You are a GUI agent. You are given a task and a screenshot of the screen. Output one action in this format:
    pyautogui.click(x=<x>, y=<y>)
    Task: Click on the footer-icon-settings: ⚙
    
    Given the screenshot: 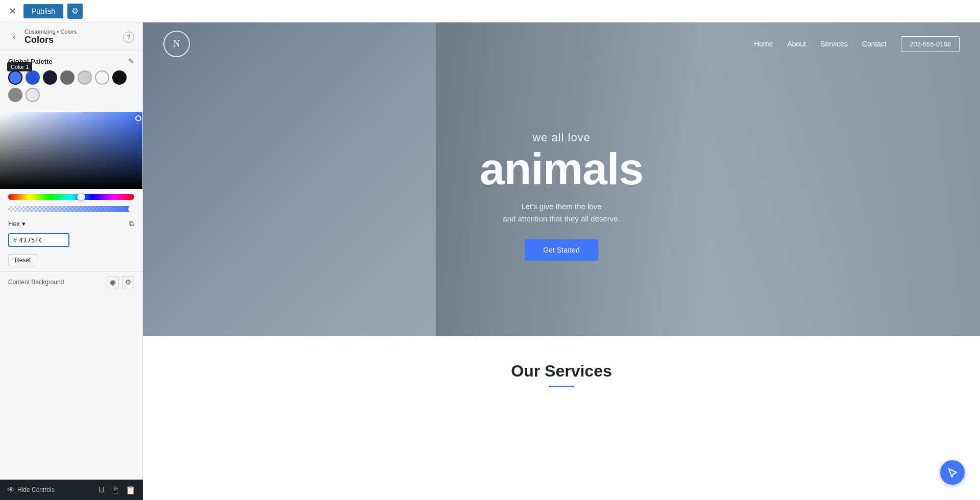 What is the action you would take?
    pyautogui.click(x=128, y=282)
    